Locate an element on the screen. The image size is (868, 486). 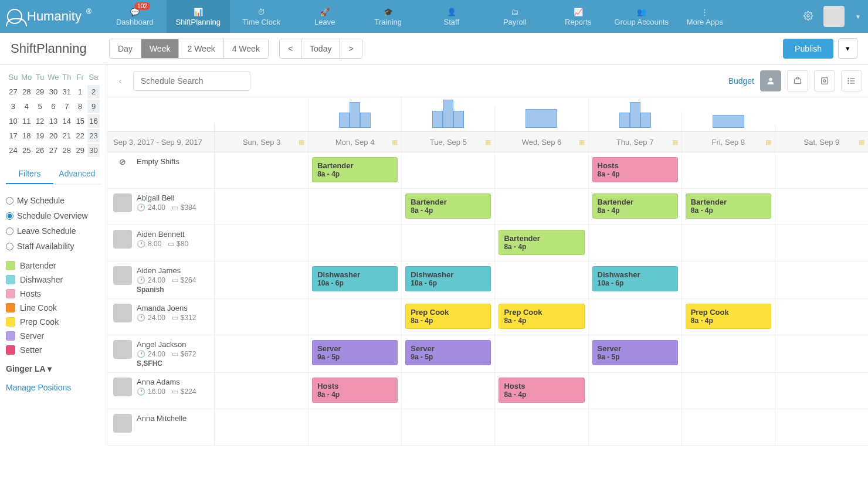
position-filter-server: Server is located at coordinates (53, 336).